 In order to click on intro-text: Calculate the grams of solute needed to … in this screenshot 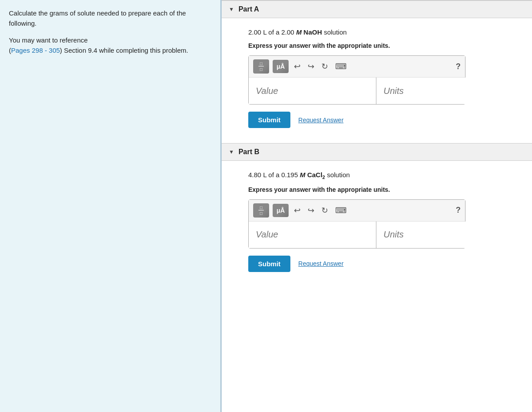, I will do `click(110, 19)`.